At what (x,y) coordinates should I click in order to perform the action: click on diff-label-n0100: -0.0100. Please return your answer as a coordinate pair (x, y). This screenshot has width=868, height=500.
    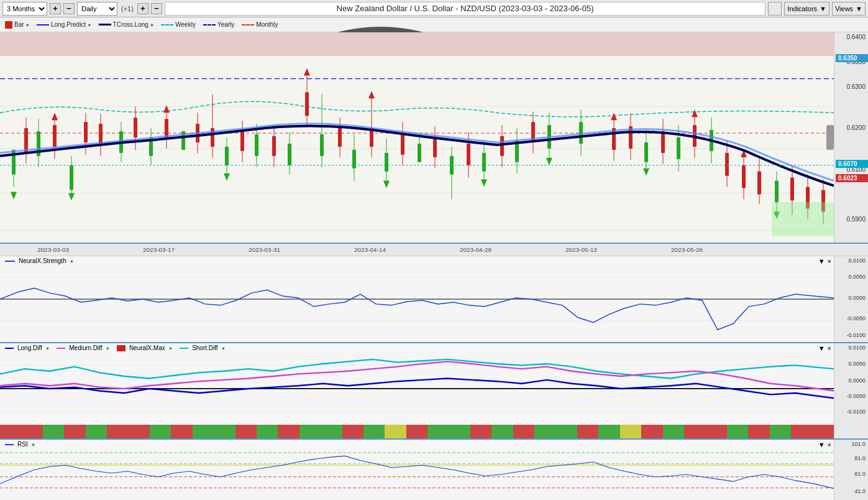
    Looking at the image, I should click on (856, 412).